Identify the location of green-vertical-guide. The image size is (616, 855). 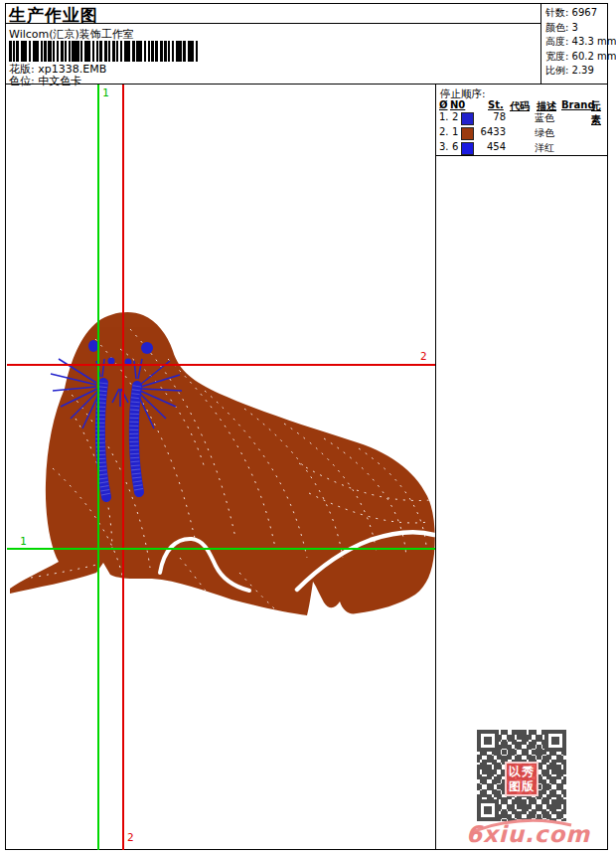
(98, 467).